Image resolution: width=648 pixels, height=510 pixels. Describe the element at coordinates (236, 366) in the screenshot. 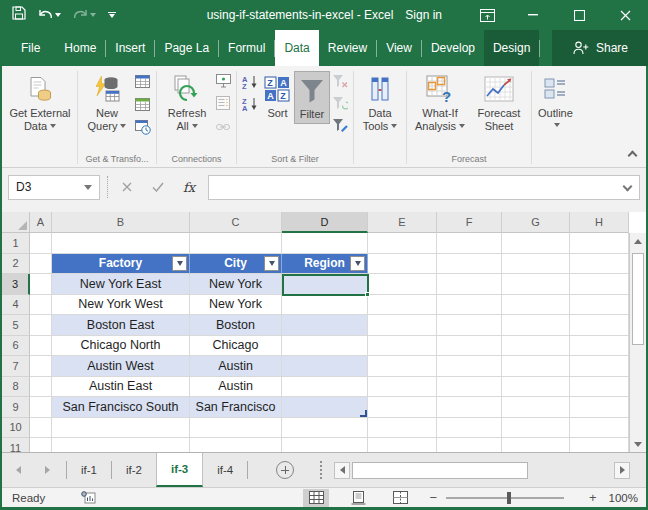

I see `cell-c7: Austin` at that location.